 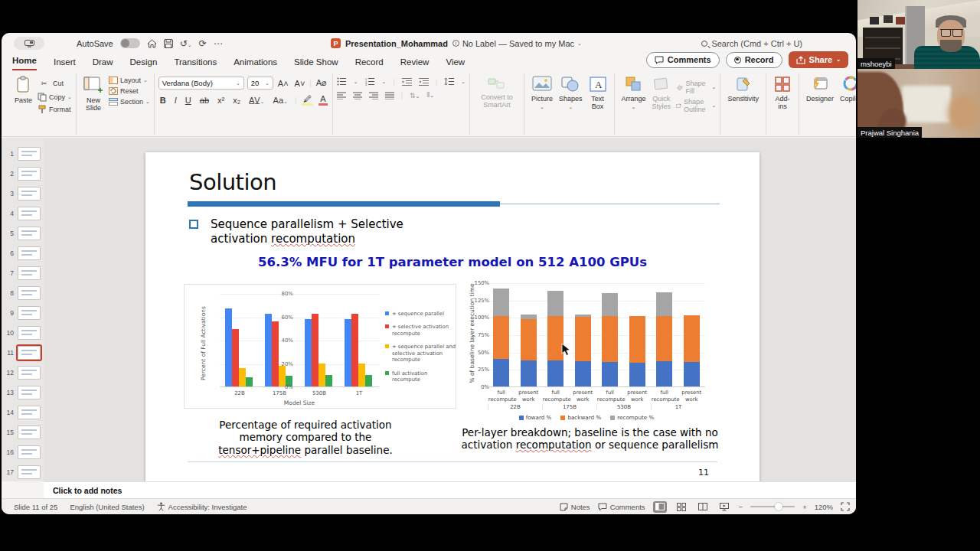 What do you see at coordinates (237, 100) in the screenshot?
I see `subscript-button: x₂` at bounding box center [237, 100].